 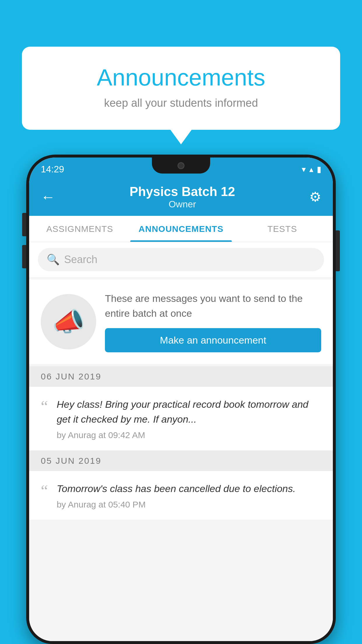 I want to click on promo-card: 📣 These are messages you want to send to…, so click(x=181, y=322).